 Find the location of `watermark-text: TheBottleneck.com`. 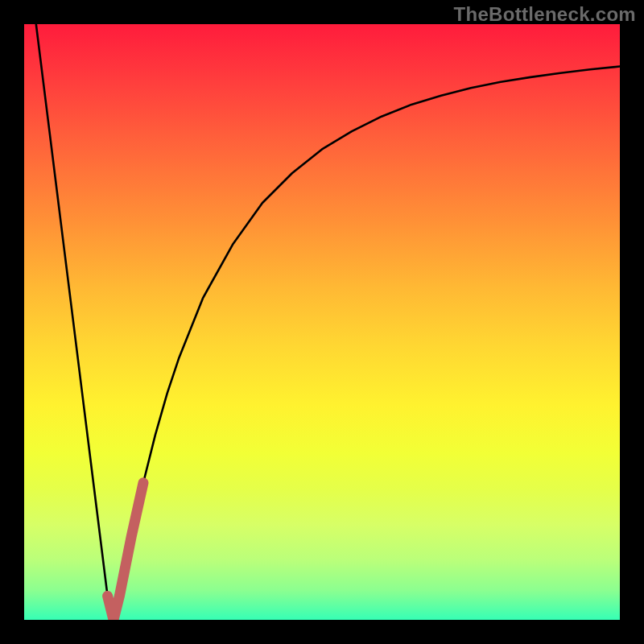

watermark-text: TheBottleneck.com is located at coordinates (545, 14).